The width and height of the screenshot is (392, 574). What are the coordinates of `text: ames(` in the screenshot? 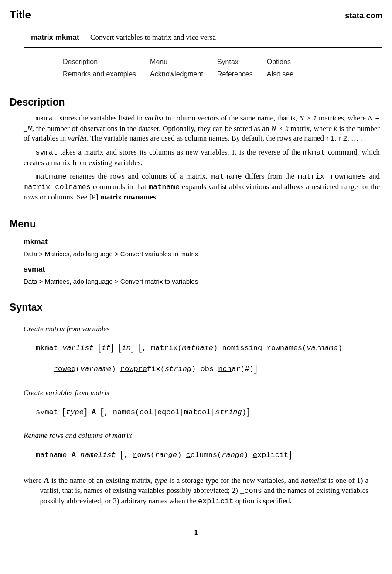 It's located at (296, 348).